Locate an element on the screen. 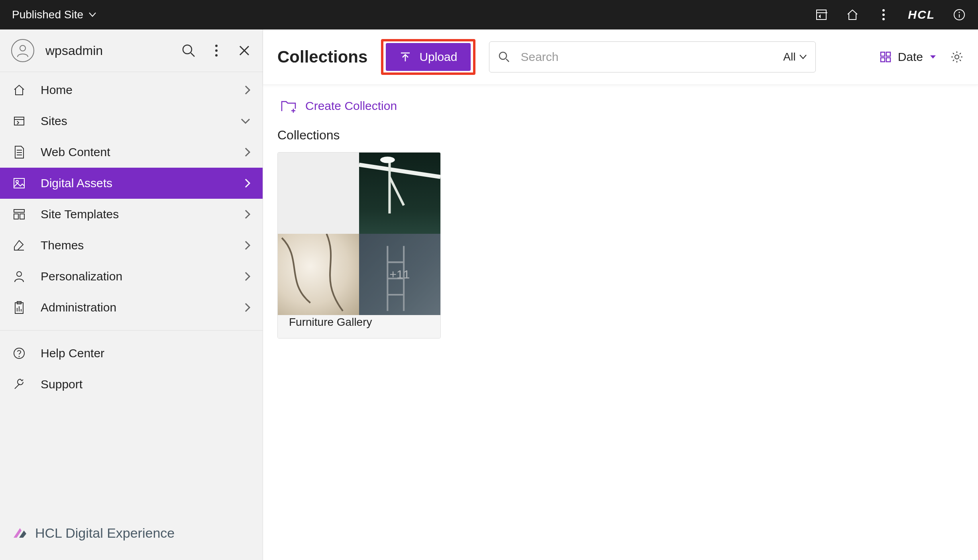  search-filter-dropdown: All is located at coordinates (795, 57).